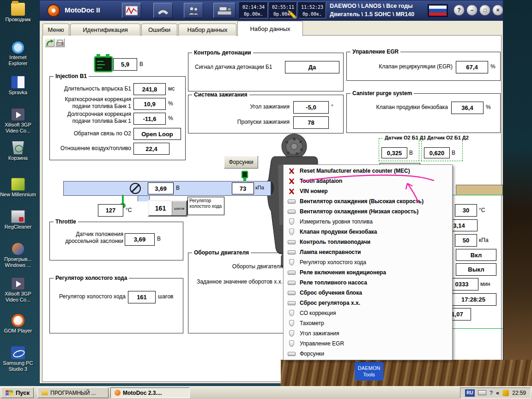 This screenshot has width=532, height=399. I want to click on tab-identification: Идентификация, so click(105, 30).